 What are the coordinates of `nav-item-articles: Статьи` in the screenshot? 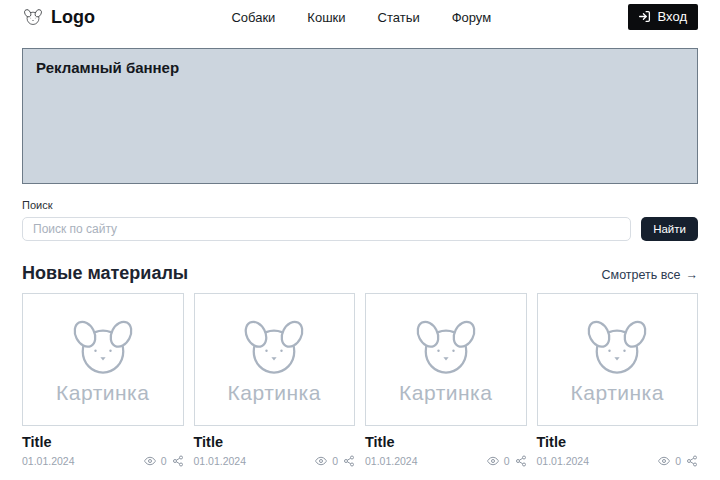 It's located at (399, 18).